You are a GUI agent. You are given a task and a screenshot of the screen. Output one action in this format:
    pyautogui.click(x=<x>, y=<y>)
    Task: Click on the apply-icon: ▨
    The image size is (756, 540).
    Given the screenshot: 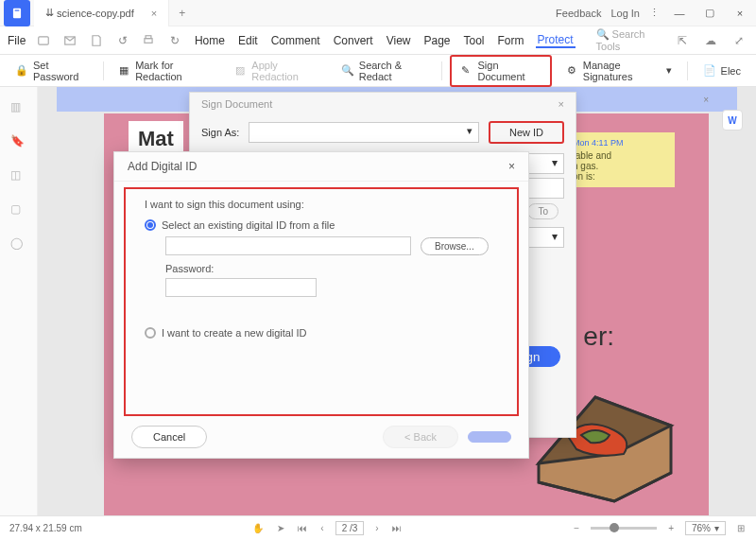 What is the action you would take?
    pyautogui.click(x=241, y=71)
    